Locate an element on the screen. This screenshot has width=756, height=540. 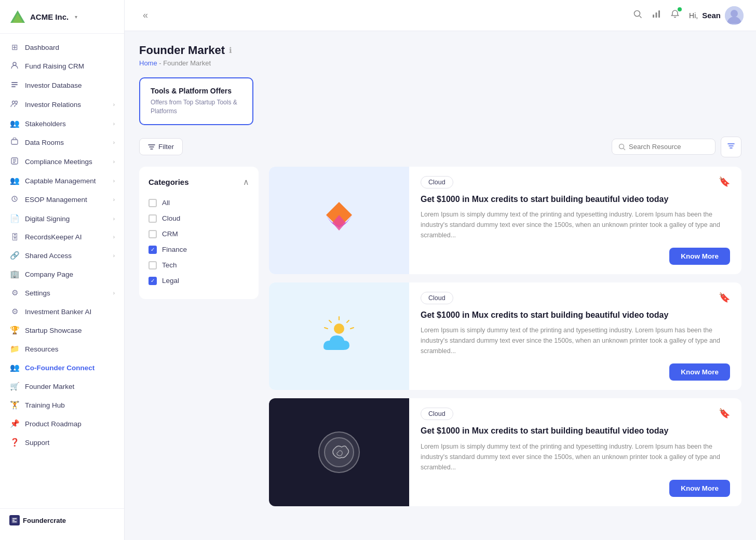
category-label-crm: CRM is located at coordinates (170, 234).